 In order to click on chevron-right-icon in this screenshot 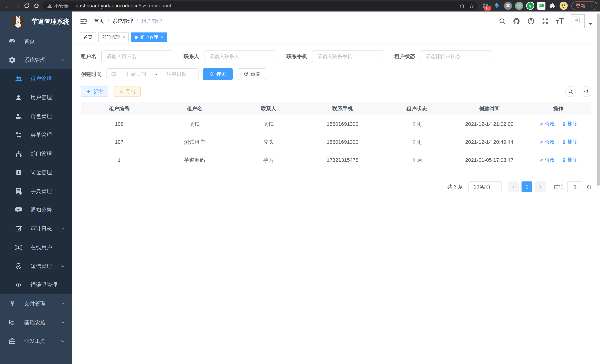, I will do `click(540, 187)`.